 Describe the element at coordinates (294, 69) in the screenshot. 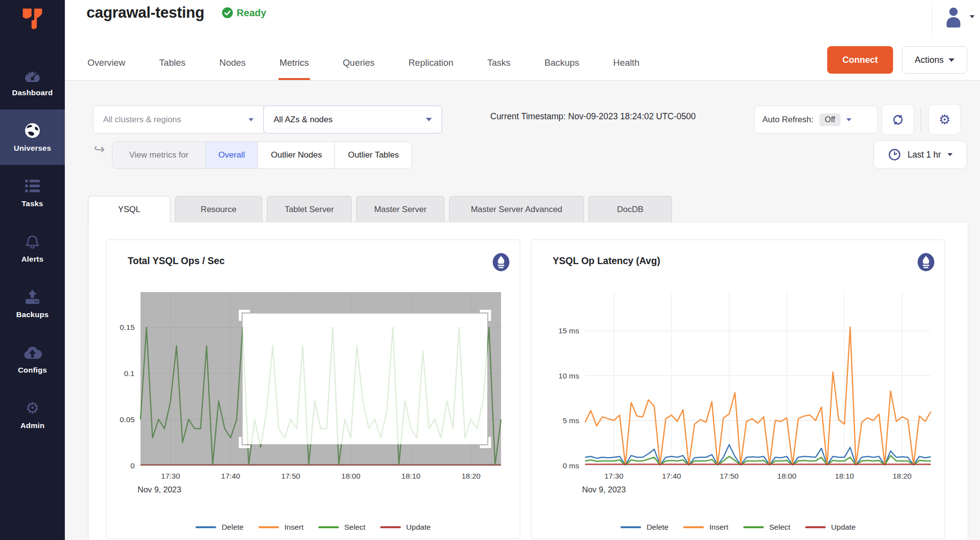

I see `tab-metrics: Metrics` at that location.